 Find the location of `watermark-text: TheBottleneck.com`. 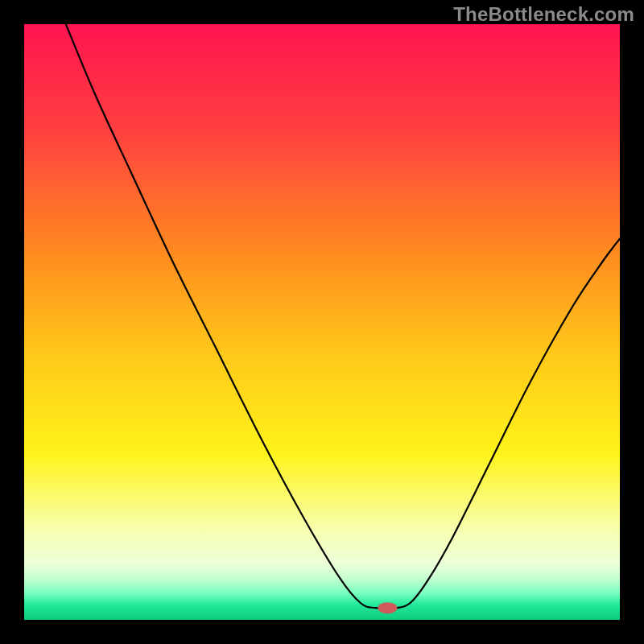

watermark-text: TheBottleneck.com is located at coordinates (544, 14).